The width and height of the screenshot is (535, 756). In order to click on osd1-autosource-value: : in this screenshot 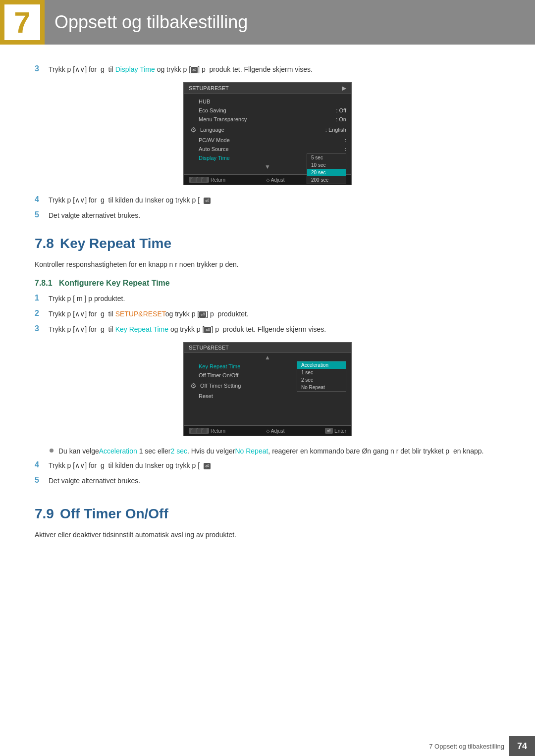, I will do `click(346, 149)`.